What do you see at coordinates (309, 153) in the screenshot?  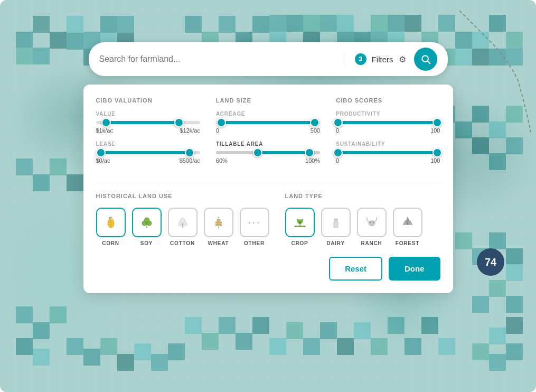 I see `tillable-slider-thumb-right` at bounding box center [309, 153].